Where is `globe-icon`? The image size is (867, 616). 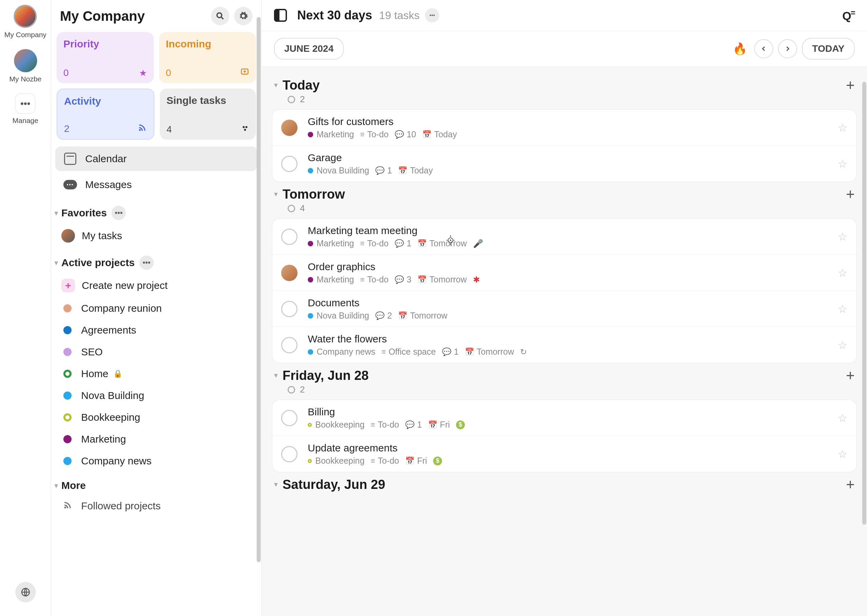
globe-icon is located at coordinates (25, 592).